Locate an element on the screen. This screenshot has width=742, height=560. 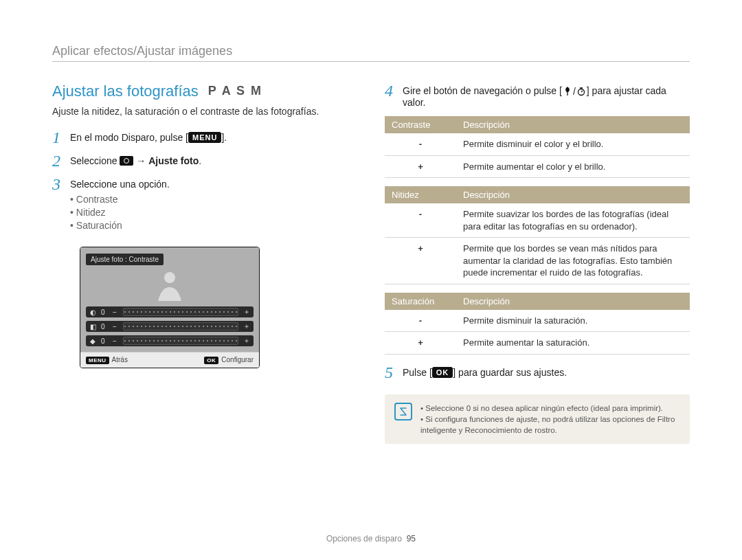
list-item: Seleccione 0 si no desea aplicar ningún … is located at coordinates (550, 408).